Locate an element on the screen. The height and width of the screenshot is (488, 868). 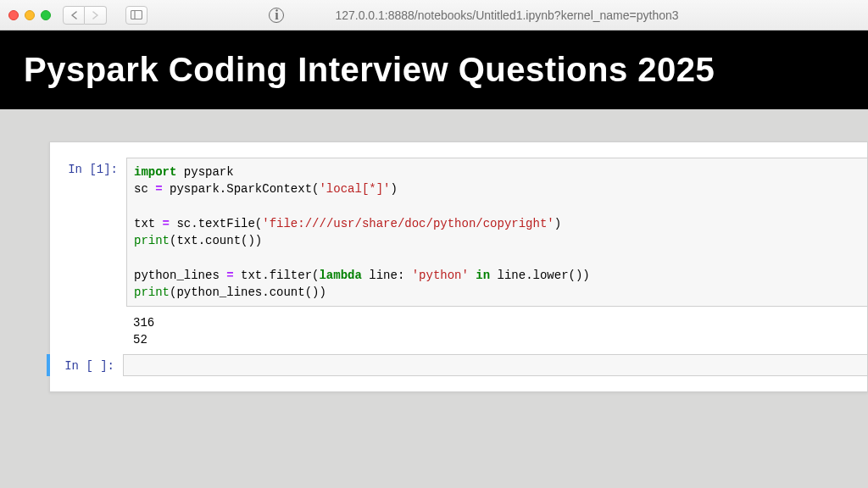
close-icon is located at coordinates (14, 15).